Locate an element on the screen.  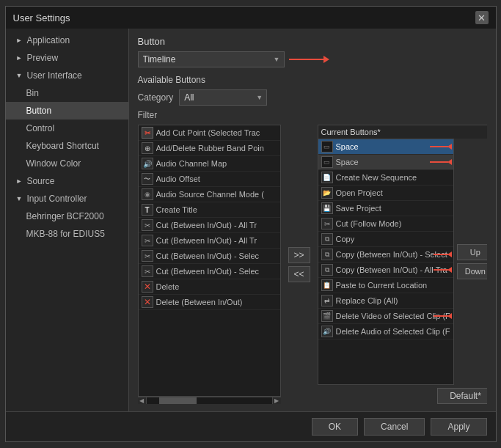
save-icon: 💾 is located at coordinates (327, 208).